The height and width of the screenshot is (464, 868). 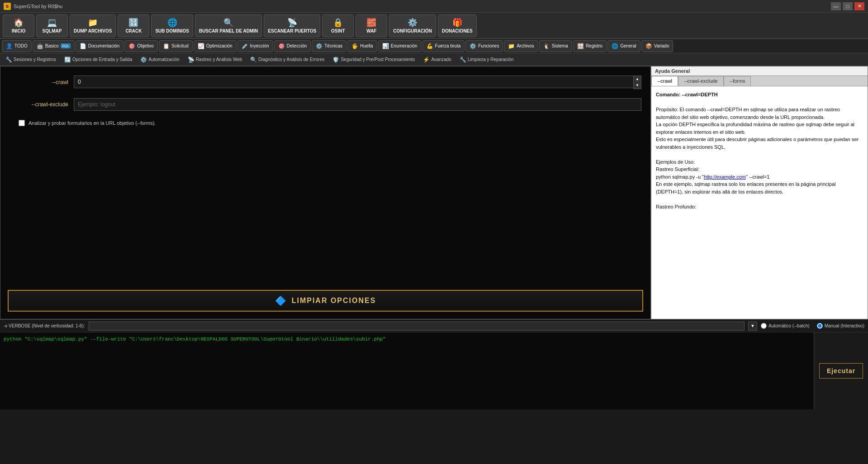 What do you see at coordinates (859, 6) in the screenshot?
I see `close-button: ✕` at bounding box center [859, 6].